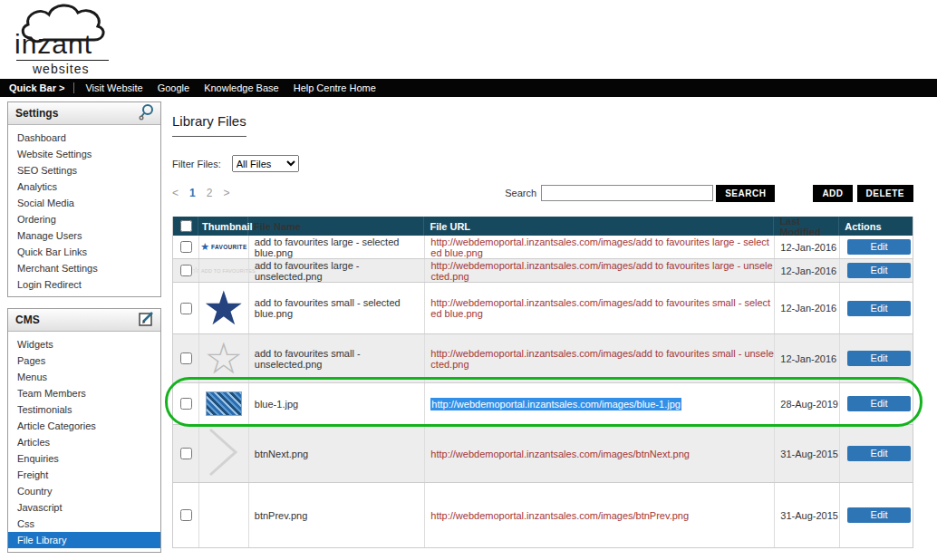 The image size is (937, 560). What do you see at coordinates (84, 430) in the screenshot?
I see `cms-panel: CMS Widgets Pages Menus Team Members Tes…` at bounding box center [84, 430].